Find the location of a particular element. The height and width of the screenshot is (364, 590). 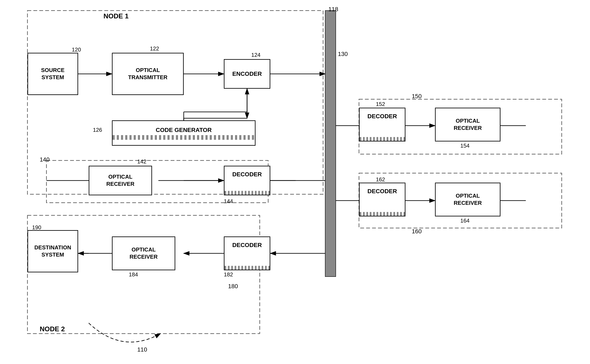

ref-184: 184 is located at coordinates (133, 274).